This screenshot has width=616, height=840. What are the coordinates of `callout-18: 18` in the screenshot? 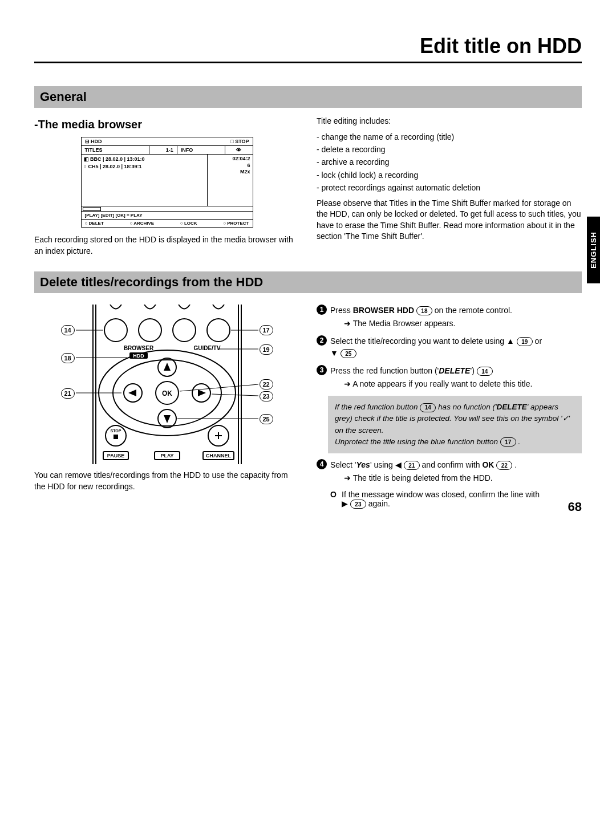 It's located at (68, 358).